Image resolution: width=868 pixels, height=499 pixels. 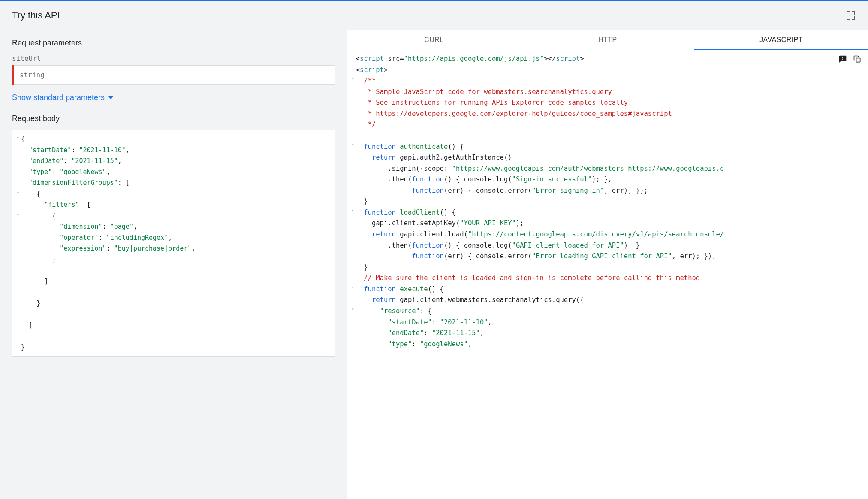 I want to click on feedback-icon, so click(x=843, y=59).